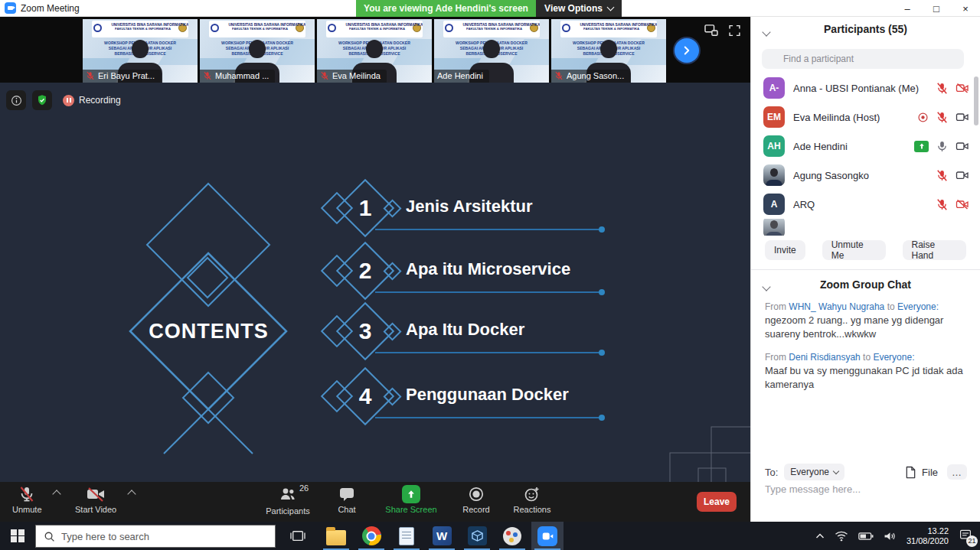 This screenshot has height=550, width=980. Describe the element at coordinates (865, 88) in the screenshot. I see `participant-row: A- Anna - UBSI Pontianak (Me)` at that location.